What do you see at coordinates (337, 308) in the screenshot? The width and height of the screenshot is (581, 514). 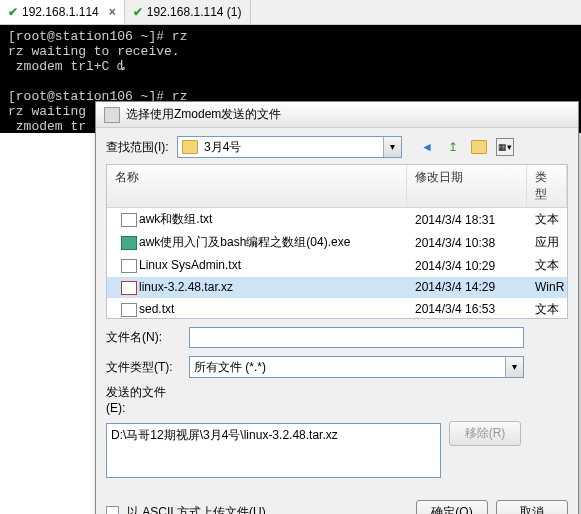 I see `file-row: sed.txt2014/3/4 16:53文本` at bounding box center [337, 308].